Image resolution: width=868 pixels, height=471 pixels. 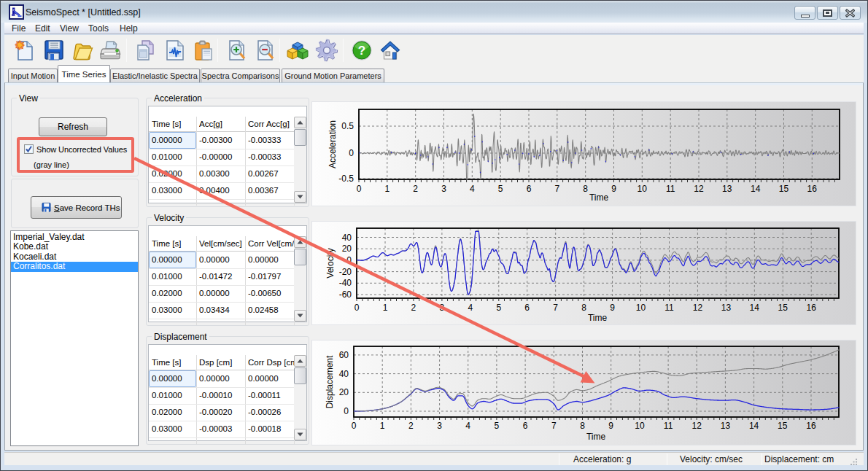 I want to click on svg-text: 60, so click(x=344, y=355).